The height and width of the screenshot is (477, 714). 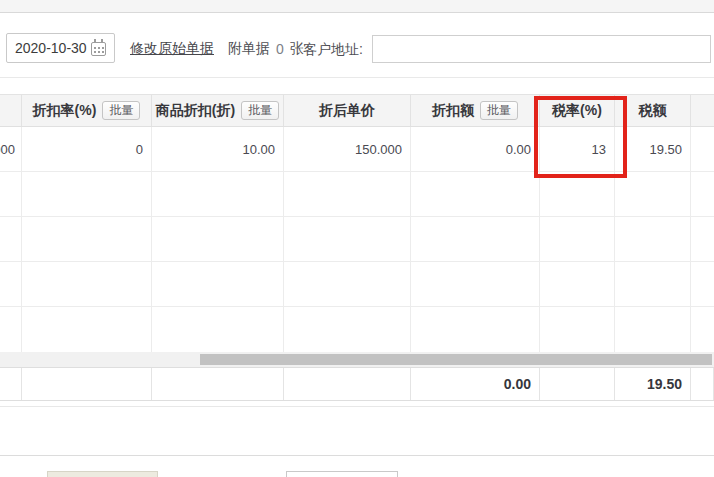 What do you see at coordinates (499, 110) in the screenshot?
I see `batch-button-discount-amount: 批量` at bounding box center [499, 110].